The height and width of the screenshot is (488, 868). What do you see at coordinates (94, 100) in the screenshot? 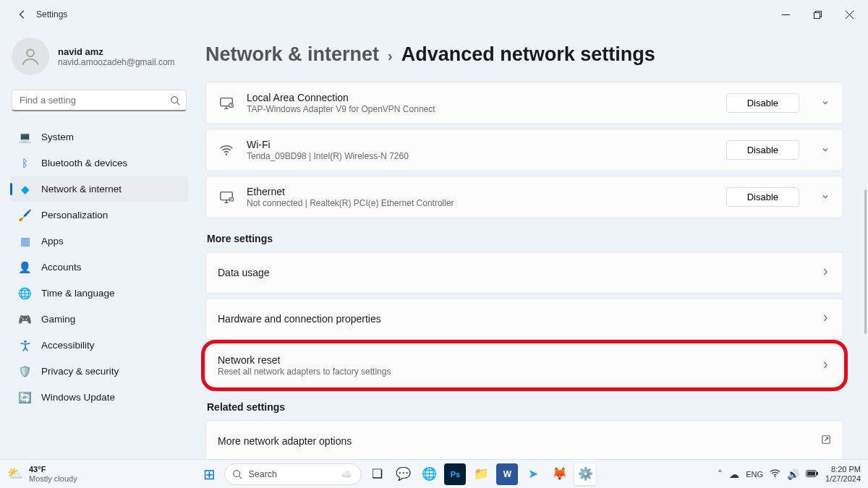
I see `search-field` at bounding box center [94, 100].